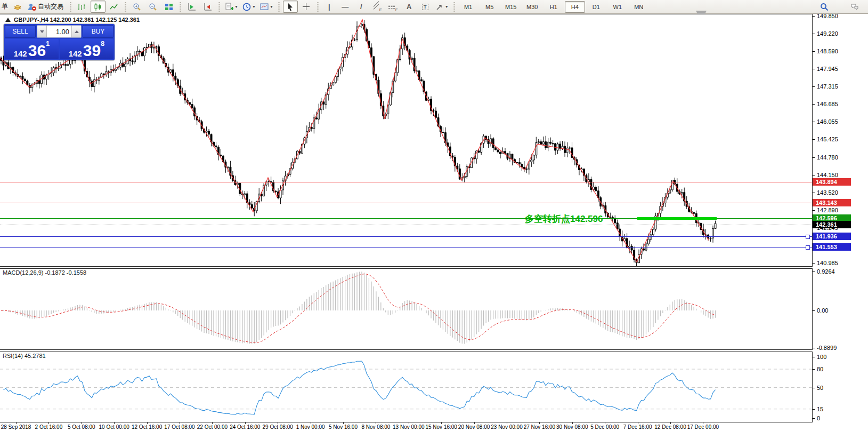  I want to click on resistance-lower-line, so click(406, 203).